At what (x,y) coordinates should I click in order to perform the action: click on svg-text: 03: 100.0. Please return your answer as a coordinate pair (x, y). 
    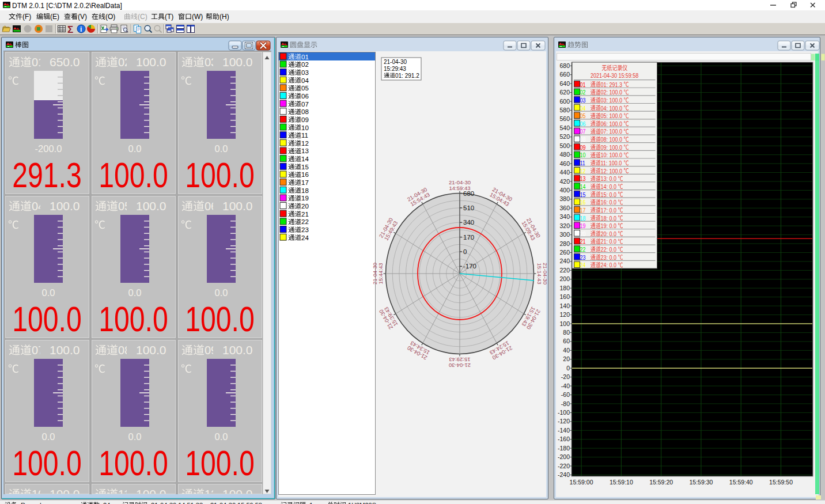
    Looking at the image, I should click on (612, 100).